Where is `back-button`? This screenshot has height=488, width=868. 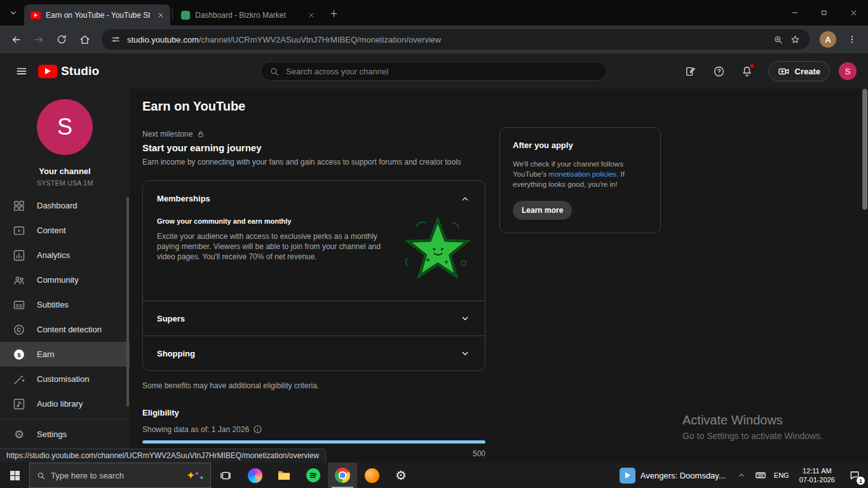 back-button is located at coordinates (16, 39).